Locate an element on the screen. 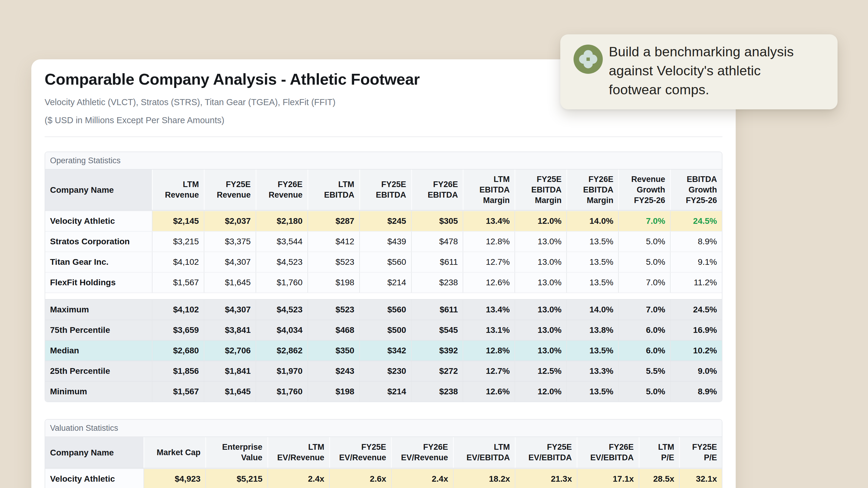 The width and height of the screenshot is (868, 488). company-name-cell: Maximum is located at coordinates (98, 310).